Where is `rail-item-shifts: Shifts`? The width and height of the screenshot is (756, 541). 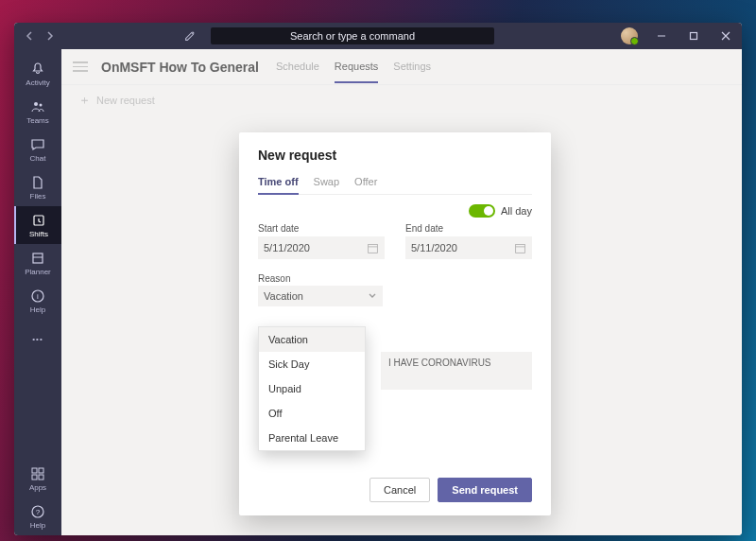 rail-item-shifts: Shifts is located at coordinates (38, 225).